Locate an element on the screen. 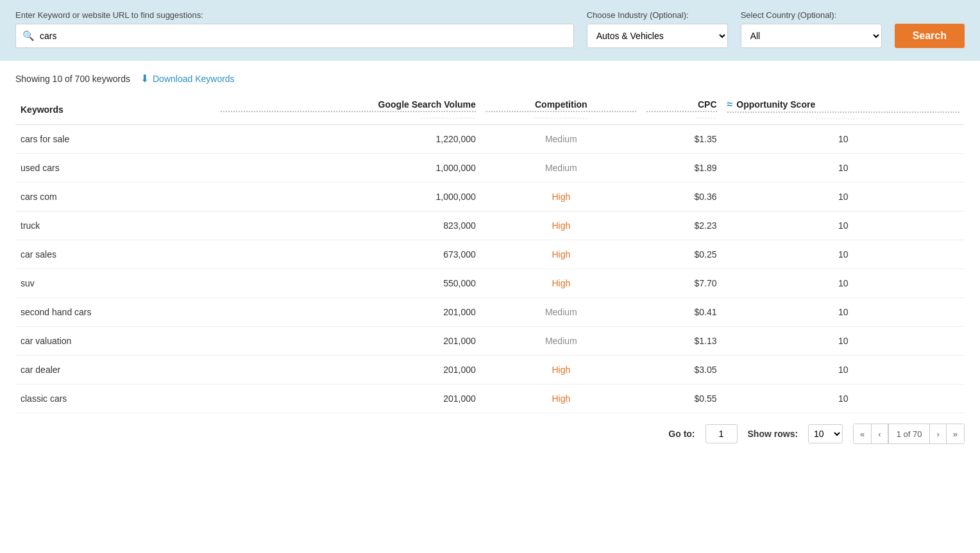 The image size is (980, 553). next-page-button: › is located at coordinates (938, 434).